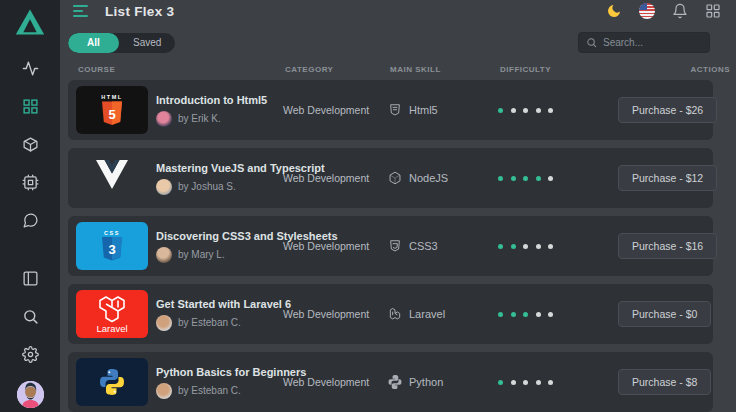 This screenshot has width=736, height=412. Describe the element at coordinates (647, 11) in the screenshot. I see `language-selector` at that location.